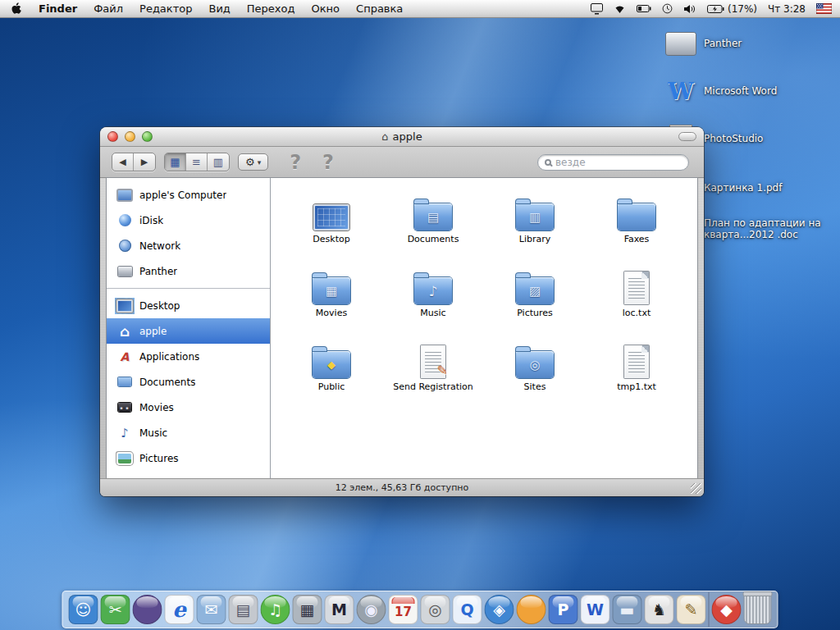  Describe the element at coordinates (20, 9) in the screenshot. I see `apple-menu` at that location.